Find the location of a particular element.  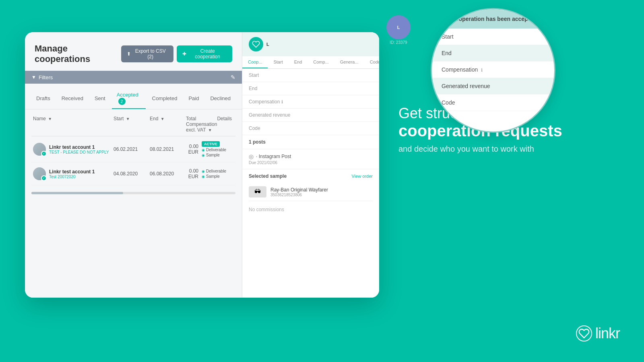

col-start: Start ▼ is located at coordinates (132, 124).